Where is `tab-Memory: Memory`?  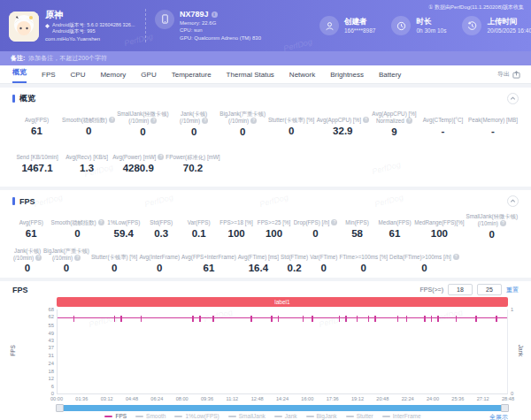
tab-Memory: Memory is located at coordinates (113, 75).